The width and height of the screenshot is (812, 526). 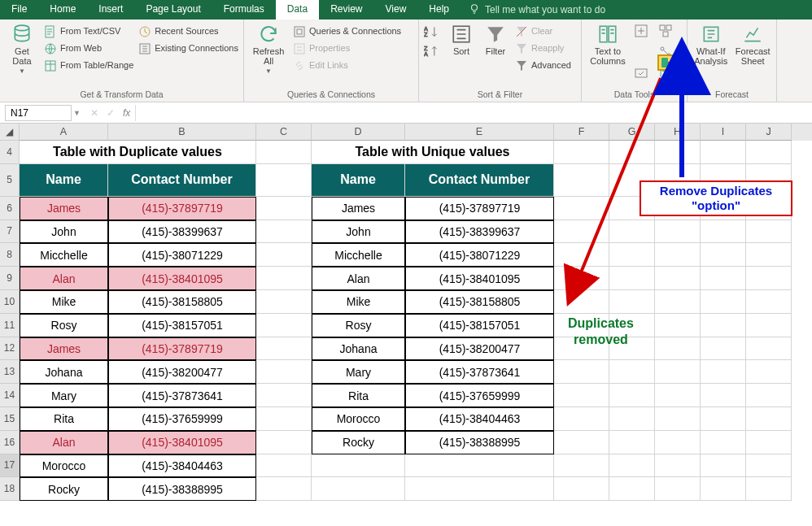 I want to click on row-header: 18, so click(x=10, y=489).